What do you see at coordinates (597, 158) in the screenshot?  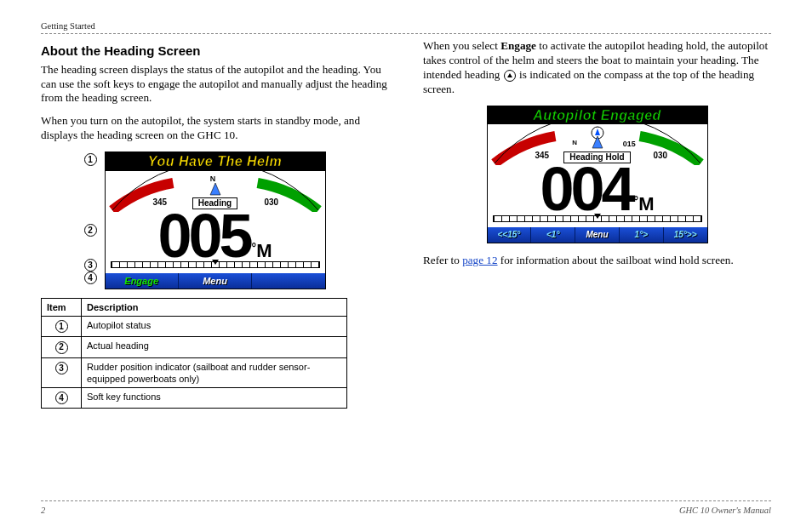 I see `heading-mode-label: Heading Hold` at bounding box center [597, 158].